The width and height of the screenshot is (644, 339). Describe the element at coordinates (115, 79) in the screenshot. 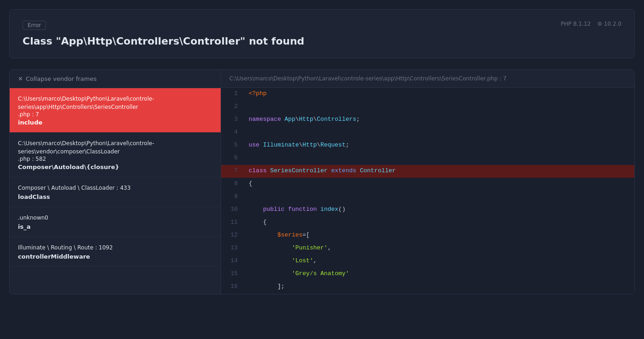

I see `collapse-vendor-button: ✕ Collapse vendor frames` at that location.